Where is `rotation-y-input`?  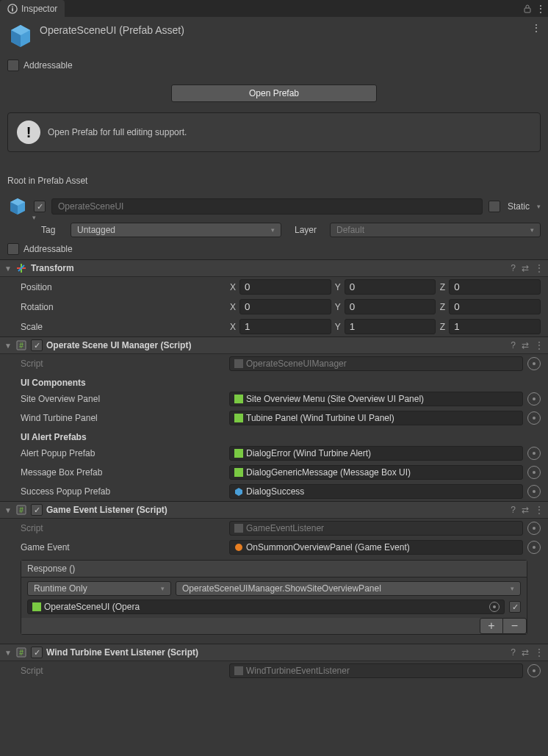
rotation-y-input is located at coordinates (391, 307).